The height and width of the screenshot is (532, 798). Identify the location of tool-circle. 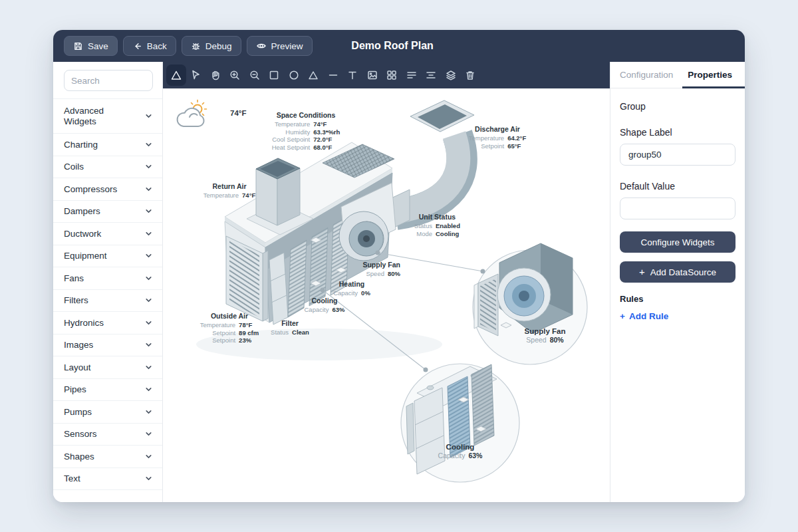
(294, 75).